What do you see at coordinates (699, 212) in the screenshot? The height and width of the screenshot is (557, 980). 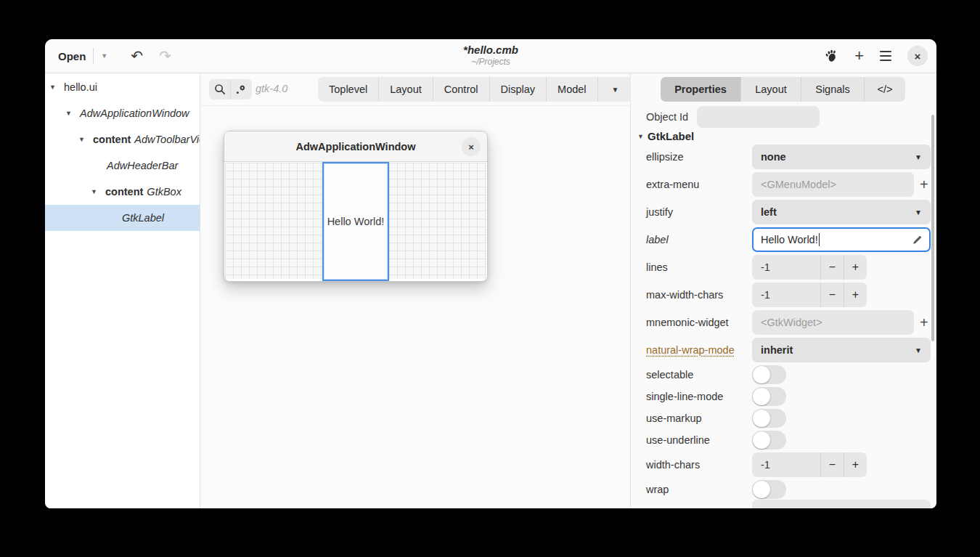 I see `property-name: justify` at bounding box center [699, 212].